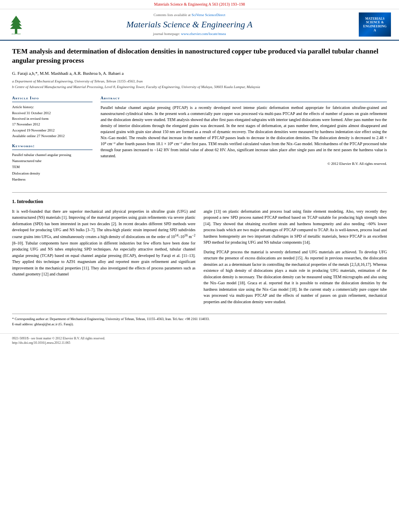  I want to click on intro-para-2: angle [13] on plastic deformation and pr…, so click(295, 227).